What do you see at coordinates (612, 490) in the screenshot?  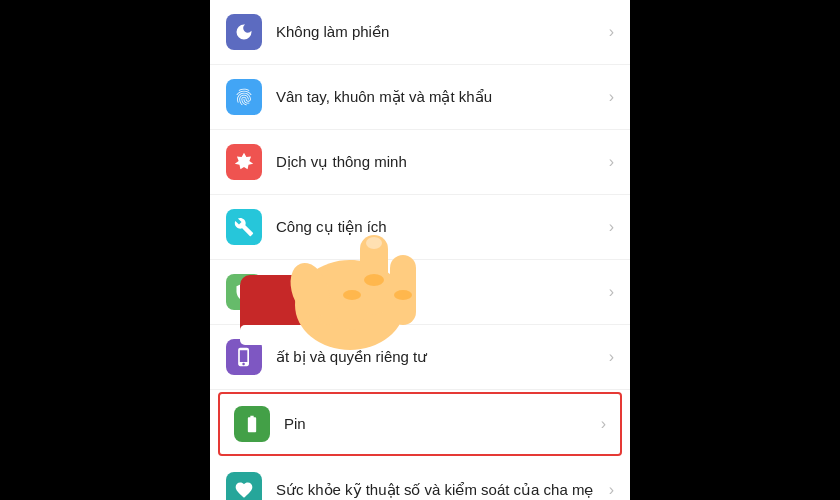 I see `chevron-suc-khoe: ›` at bounding box center [612, 490].